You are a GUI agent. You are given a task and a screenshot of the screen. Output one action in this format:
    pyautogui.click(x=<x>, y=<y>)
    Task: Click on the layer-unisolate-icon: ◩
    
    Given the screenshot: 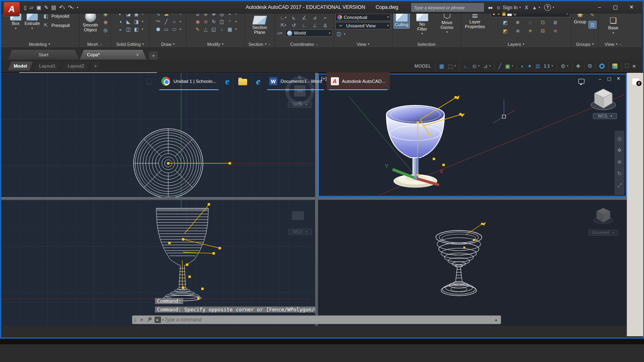 What is the action you would take?
    pyautogui.click(x=506, y=31)
    